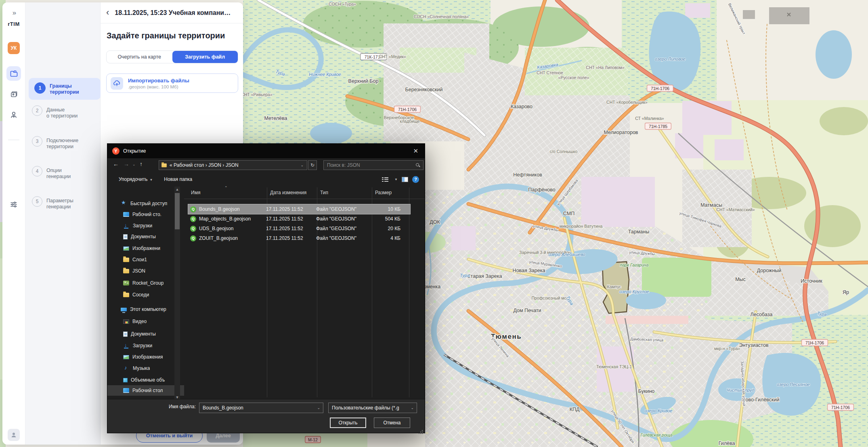 The height and width of the screenshot is (447, 868). I want to click on filename-input: Bounds_B.geojson ⌄, so click(261, 408).